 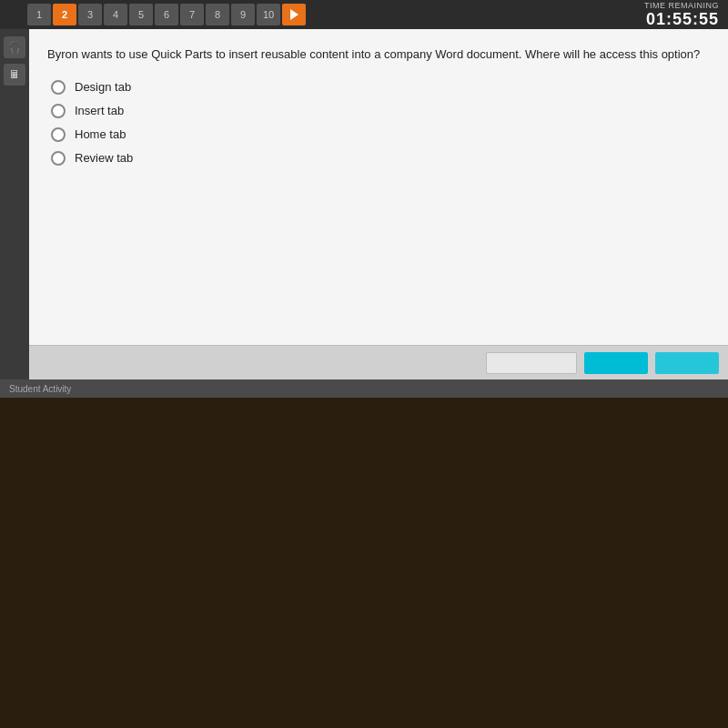 I want to click on options-list: Design tab Insert tab Home tab Review ta…, so click(x=380, y=123).